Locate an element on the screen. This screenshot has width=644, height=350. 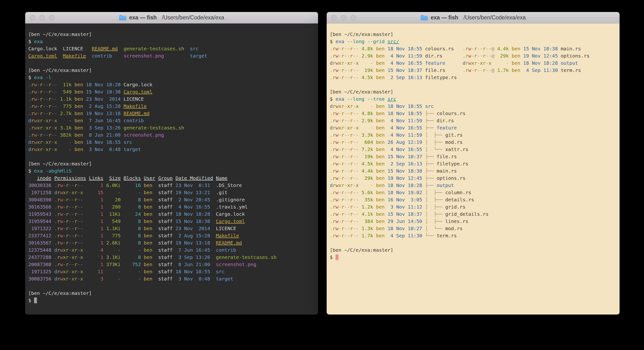
terminal-text: 20087308 is located at coordinates (40, 264).